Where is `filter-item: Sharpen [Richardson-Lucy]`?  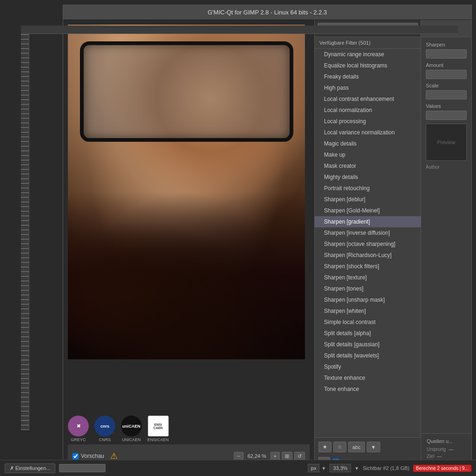 filter-item: Sharpen [Richardson-Lucy] is located at coordinates (368, 255).